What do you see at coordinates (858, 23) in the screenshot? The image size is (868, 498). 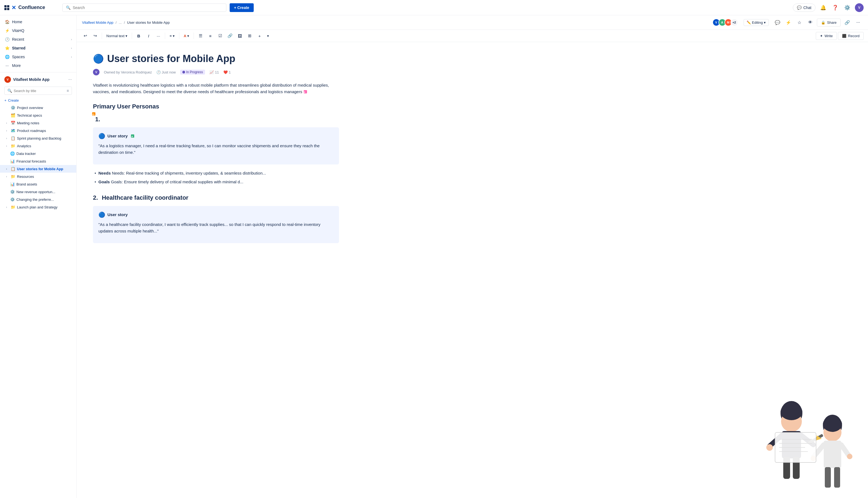 I see `more-actions-button: ···` at bounding box center [858, 23].